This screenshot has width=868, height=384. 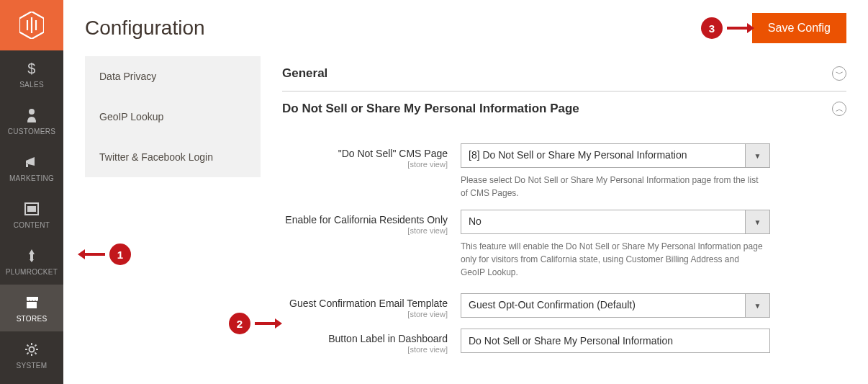 What do you see at coordinates (173, 117) in the screenshot?
I see `config-tabs: Data Privacy GeoIP Lookup Twitter & Face…` at bounding box center [173, 117].